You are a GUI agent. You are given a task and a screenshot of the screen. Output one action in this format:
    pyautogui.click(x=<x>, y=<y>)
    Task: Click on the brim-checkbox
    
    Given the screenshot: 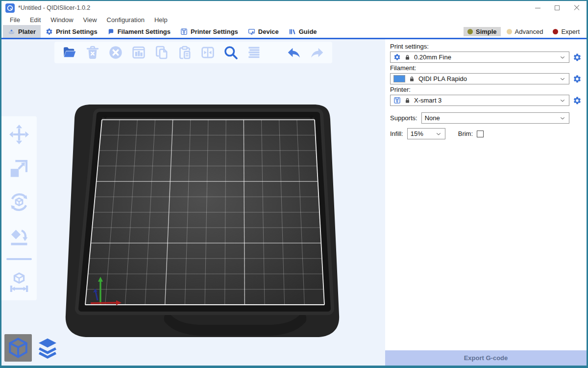 What is the action you would take?
    pyautogui.click(x=480, y=134)
    